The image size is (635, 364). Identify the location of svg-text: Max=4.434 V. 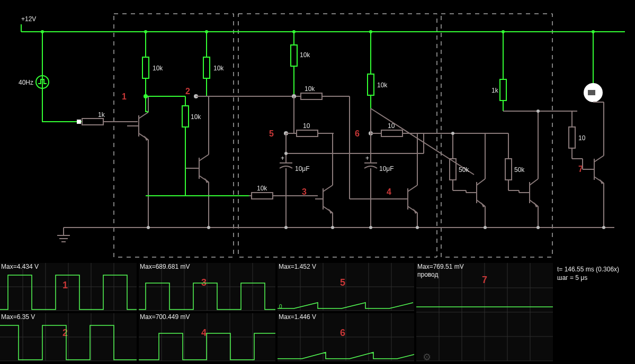
(20, 267).